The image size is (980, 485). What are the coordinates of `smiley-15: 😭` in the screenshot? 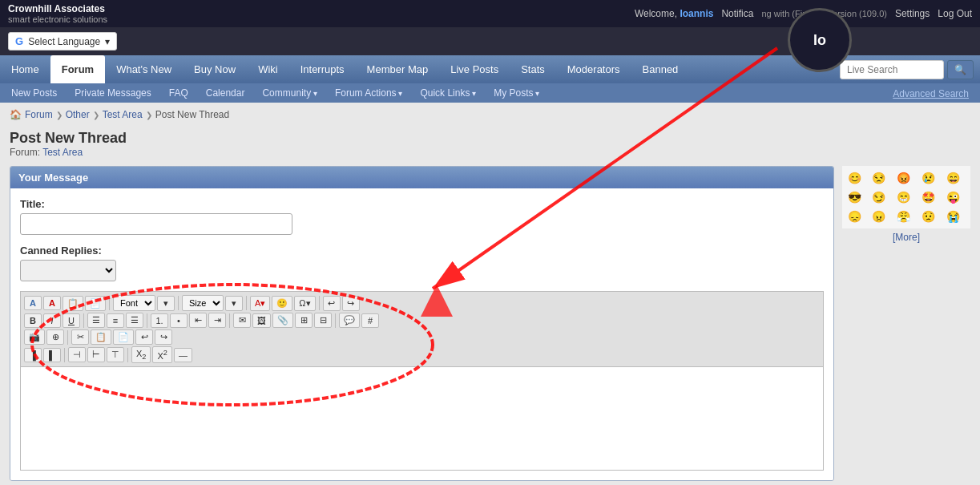 It's located at (953, 216).